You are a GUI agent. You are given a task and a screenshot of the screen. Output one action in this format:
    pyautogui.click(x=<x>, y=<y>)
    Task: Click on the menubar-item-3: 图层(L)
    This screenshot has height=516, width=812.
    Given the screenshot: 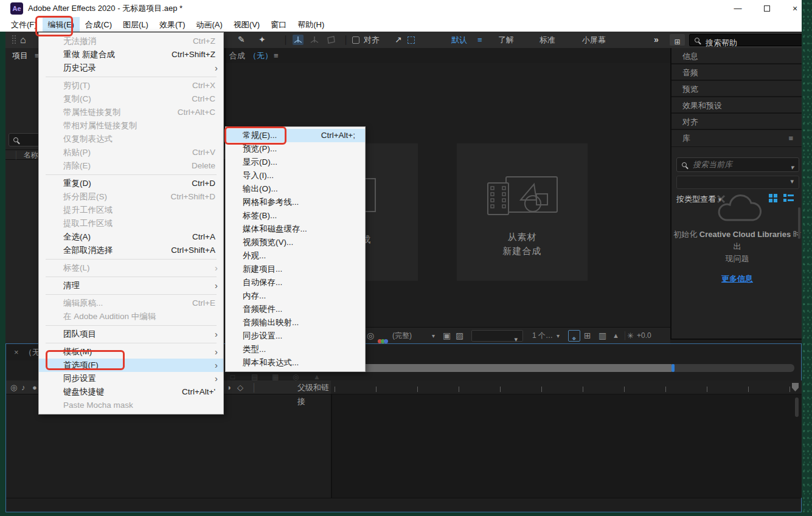 What is the action you would take?
    pyautogui.click(x=136, y=24)
    